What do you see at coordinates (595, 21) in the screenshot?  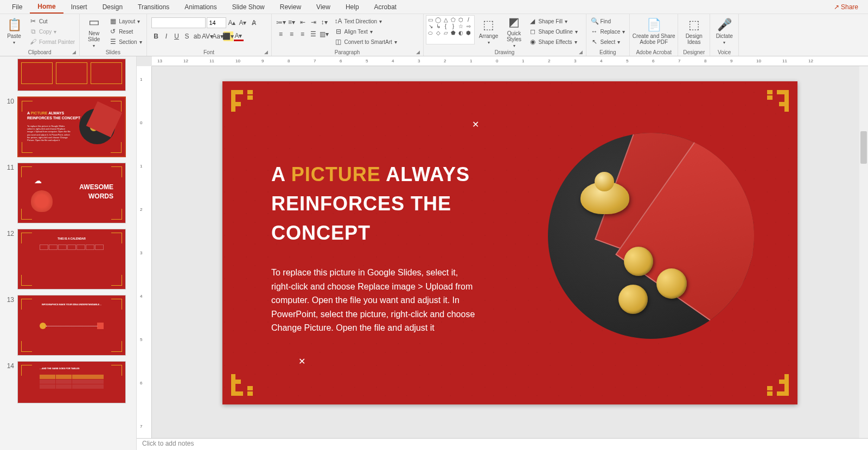 I see `search-icon: 🔍` at bounding box center [595, 21].